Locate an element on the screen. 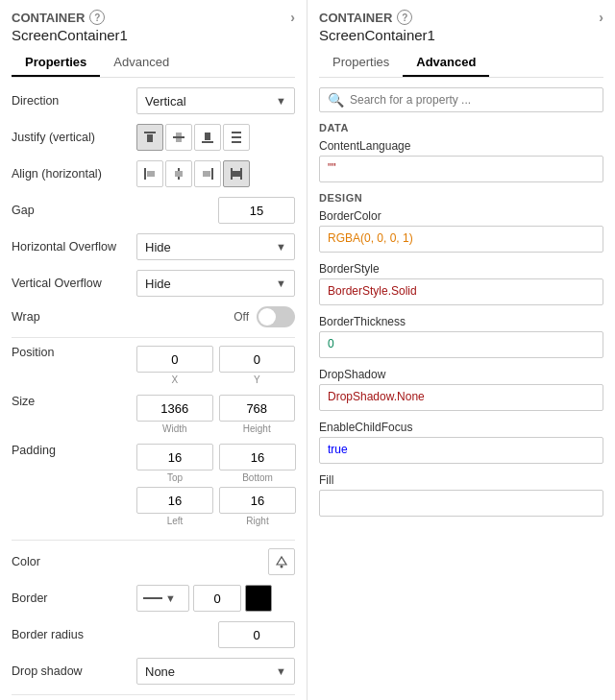 The width and height of the screenshot is (615, 700). drop-shadow-dropdown: None ▼ is located at coordinates (215, 671).